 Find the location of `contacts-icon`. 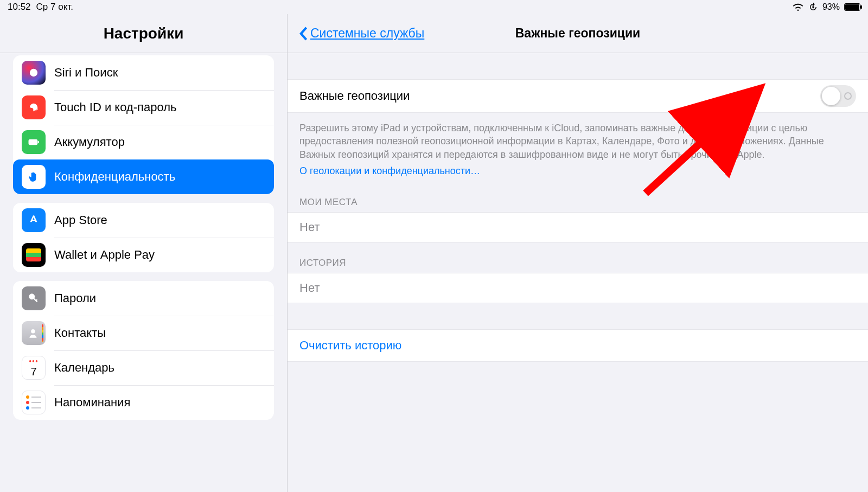

contacts-icon is located at coordinates (34, 333).